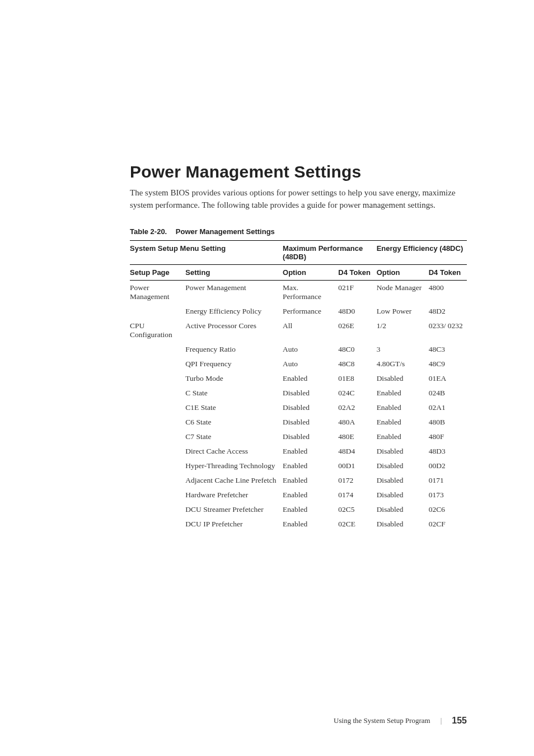 This screenshot has height=756, width=534. Describe the element at coordinates (234, 495) in the screenshot. I see `setting-cell: Hardware Prefetcher` at that location.